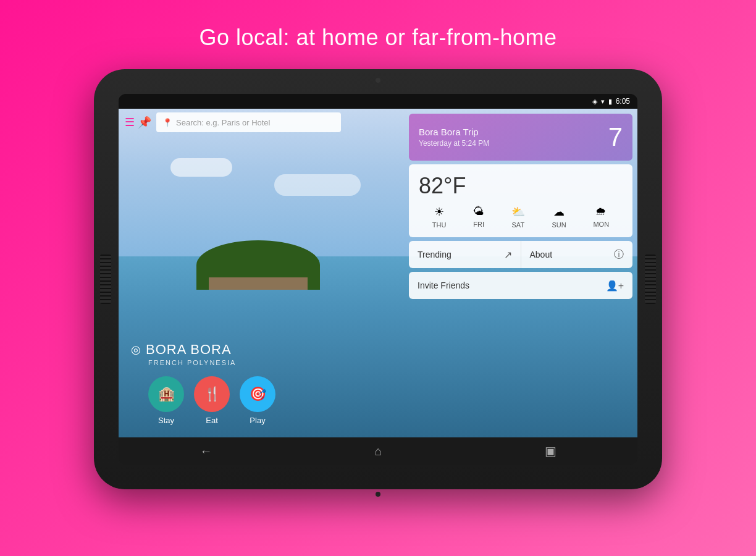  What do you see at coordinates (454, 143) in the screenshot?
I see `trip-time: Yesterday at 5:24 PM` at bounding box center [454, 143].